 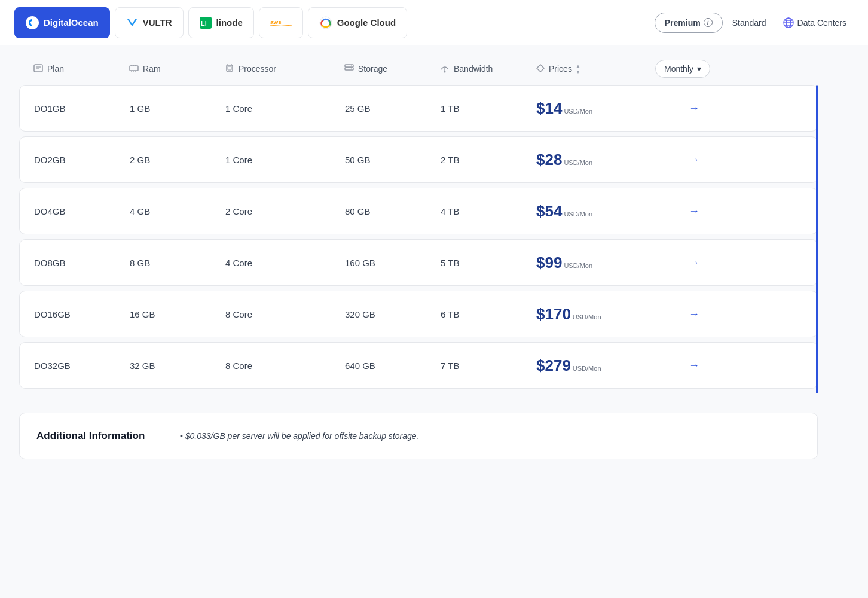 What do you see at coordinates (488, 69) in the screenshot?
I see `col-bandwidth-header: Bandwidth` at bounding box center [488, 69].